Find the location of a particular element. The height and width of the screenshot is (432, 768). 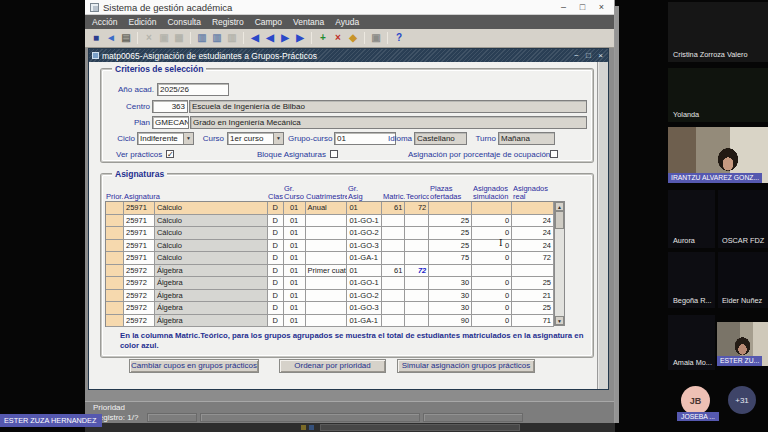

form-minimize-icon: − is located at coordinates (576, 56).